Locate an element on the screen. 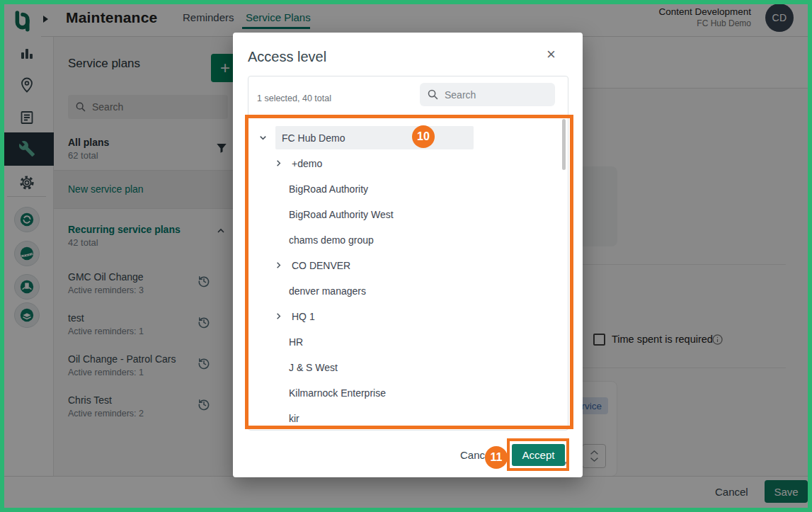  close-icon: × is located at coordinates (551, 55).